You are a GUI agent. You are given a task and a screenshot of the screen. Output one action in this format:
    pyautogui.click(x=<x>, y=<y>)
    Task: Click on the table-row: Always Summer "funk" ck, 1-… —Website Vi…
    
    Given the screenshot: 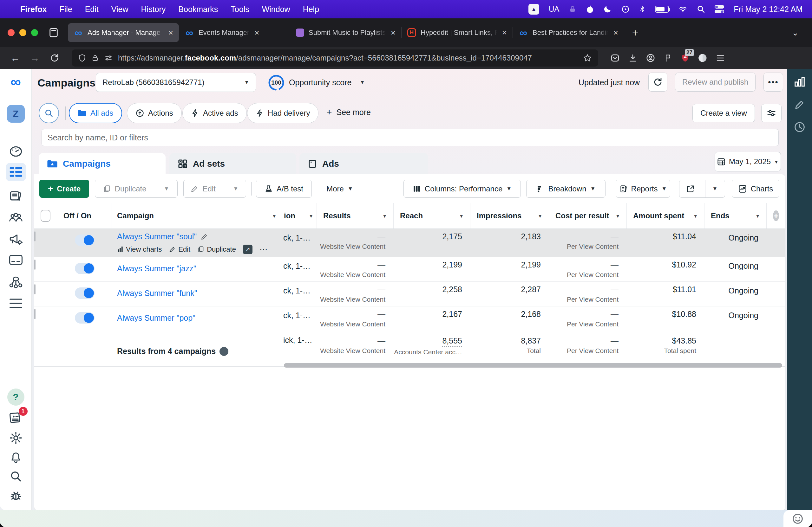 What is the action you would take?
    pyautogui.click(x=410, y=294)
    